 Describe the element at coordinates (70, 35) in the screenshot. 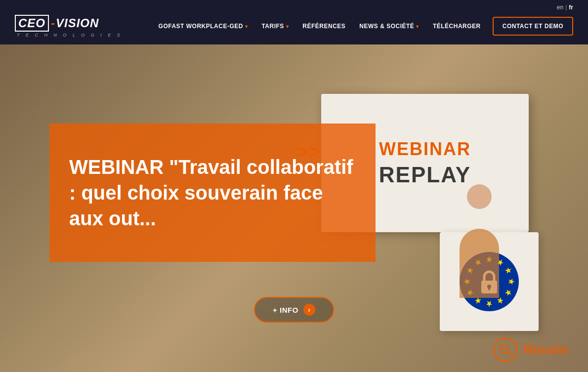

I see `logo-sub: T e c h n o l o g i e s` at that location.